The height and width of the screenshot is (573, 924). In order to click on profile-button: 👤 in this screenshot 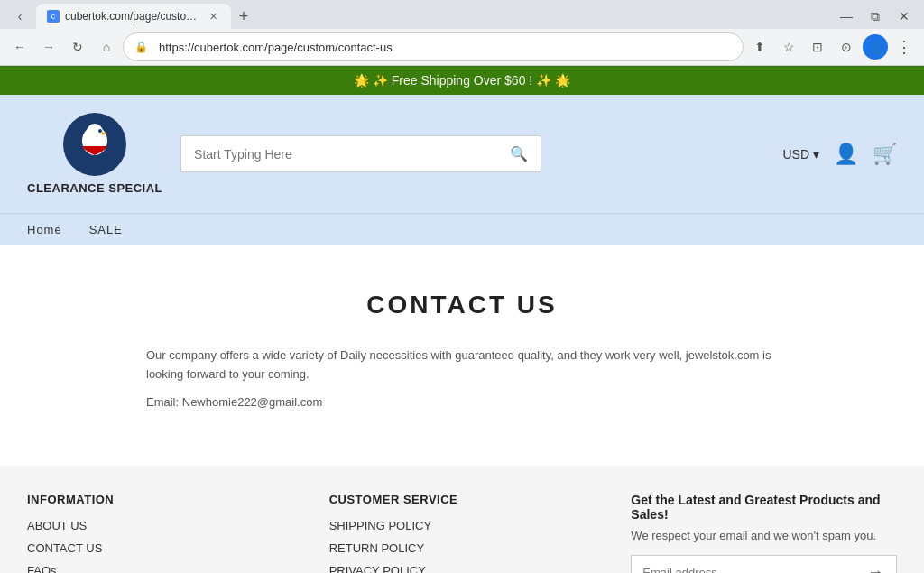, I will do `click(875, 47)`.